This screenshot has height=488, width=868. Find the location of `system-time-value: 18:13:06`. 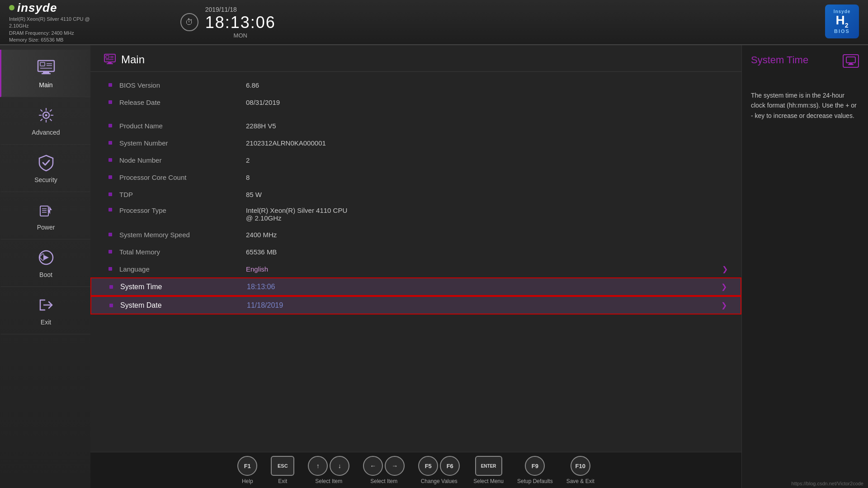

system-time-value: 18:13:06 is located at coordinates (482, 287).